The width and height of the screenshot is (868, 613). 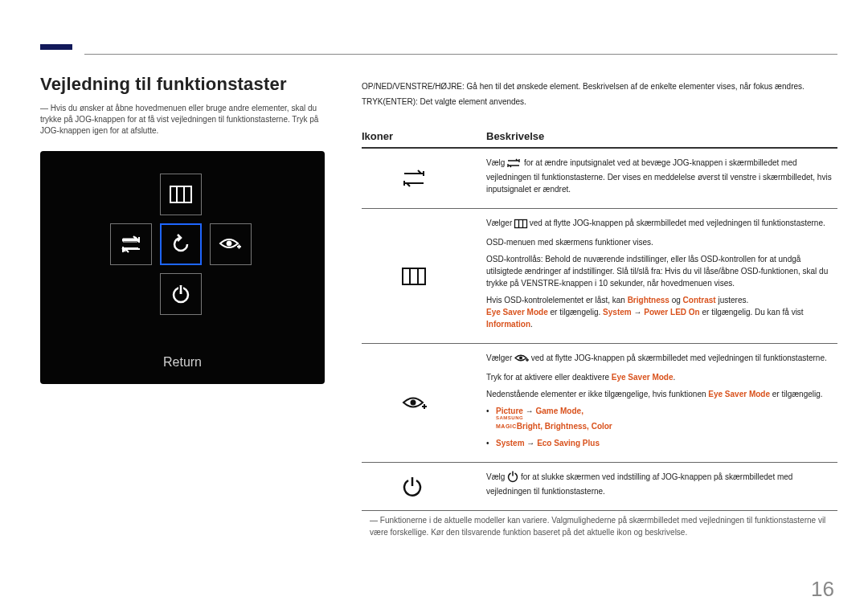 What do you see at coordinates (600, 101) in the screenshot?
I see `intro-line-2: TRYK(ENTER): Det valgte element anvendes…` at bounding box center [600, 101].